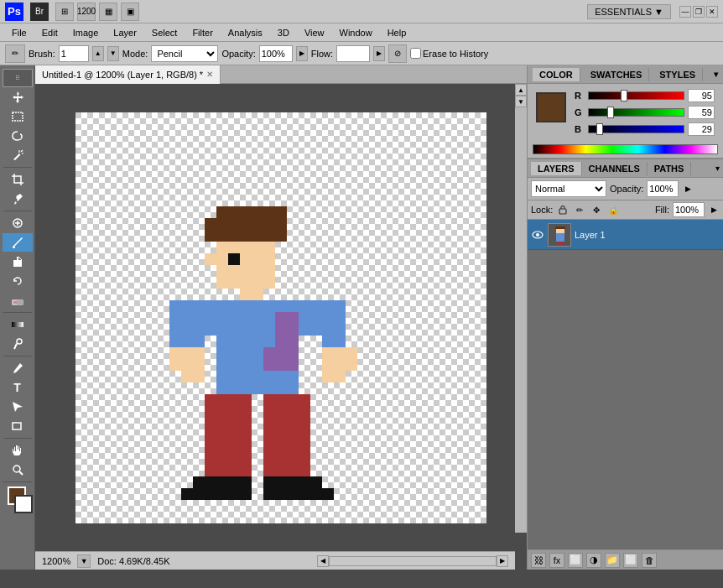  What do you see at coordinates (557, 560) in the screenshot?
I see `layer-fx-btn: fx` at bounding box center [557, 560].